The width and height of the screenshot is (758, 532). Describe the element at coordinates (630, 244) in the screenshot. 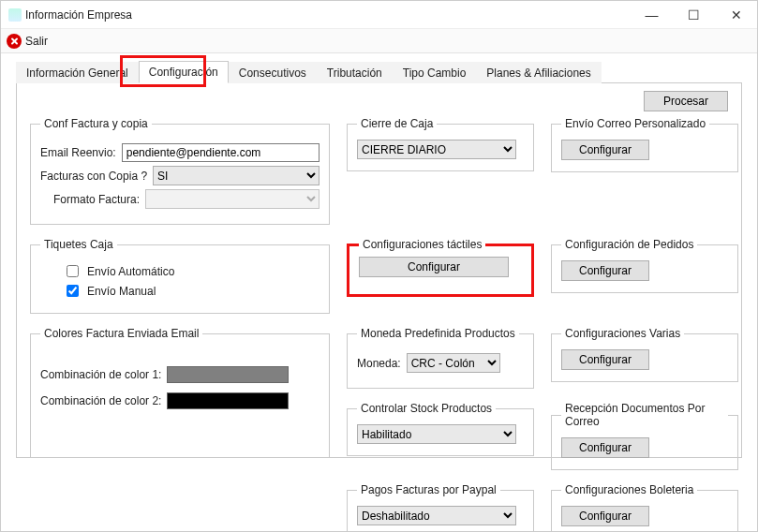

I see `legend-configuracion-pedidos: Configuración de Pedidos` at that location.